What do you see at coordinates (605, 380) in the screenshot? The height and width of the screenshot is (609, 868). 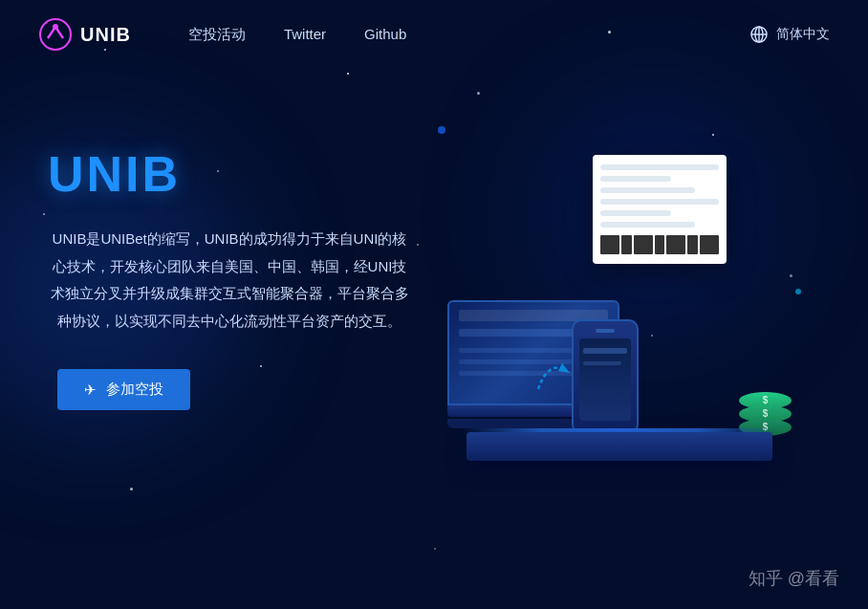 I see `phone-screen` at bounding box center [605, 380].